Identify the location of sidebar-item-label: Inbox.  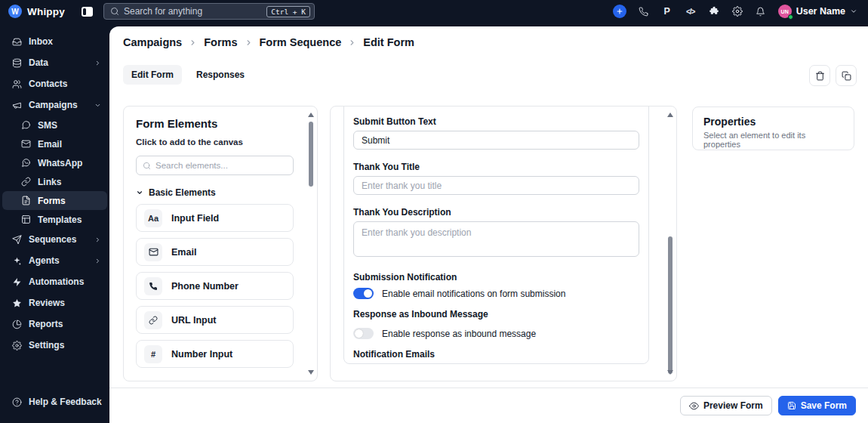
(65, 42).